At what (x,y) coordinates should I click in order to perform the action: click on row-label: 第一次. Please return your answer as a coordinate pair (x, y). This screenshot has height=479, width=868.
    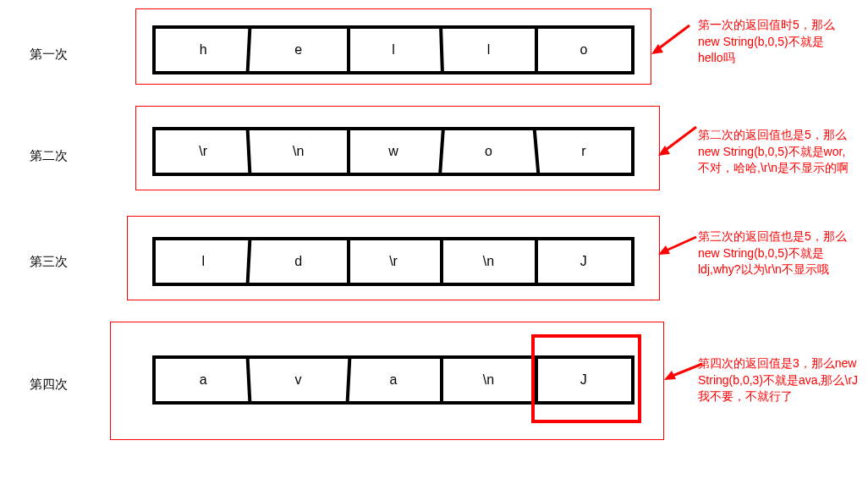
    Looking at the image, I should click on (49, 54).